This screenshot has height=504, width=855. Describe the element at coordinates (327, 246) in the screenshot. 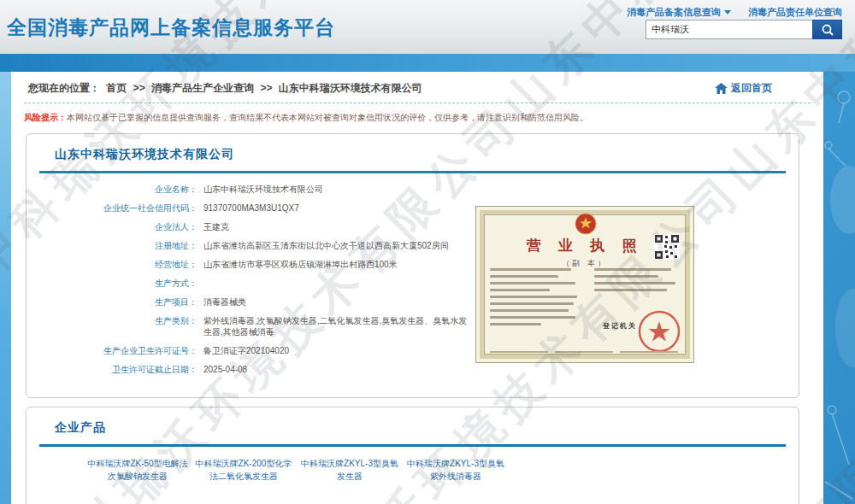

I see `field-value: 山东省潍坊高新区玉清东街以北中心次干道以西高新大厦502房间` at that location.